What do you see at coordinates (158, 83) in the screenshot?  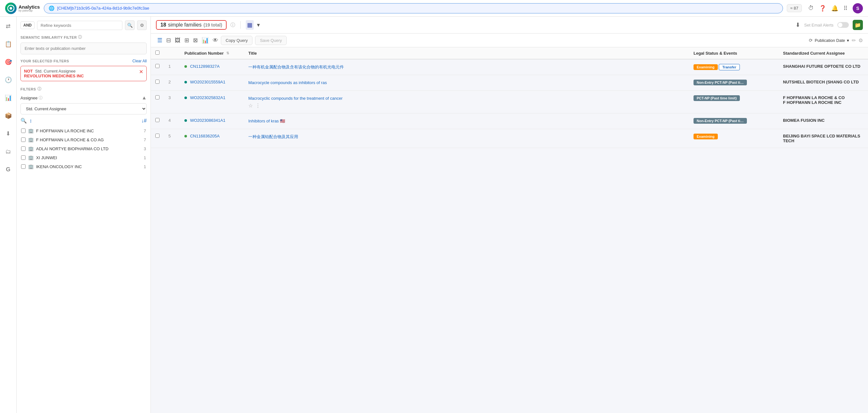 I see `row-checkbox-cell` at bounding box center [158, 83].